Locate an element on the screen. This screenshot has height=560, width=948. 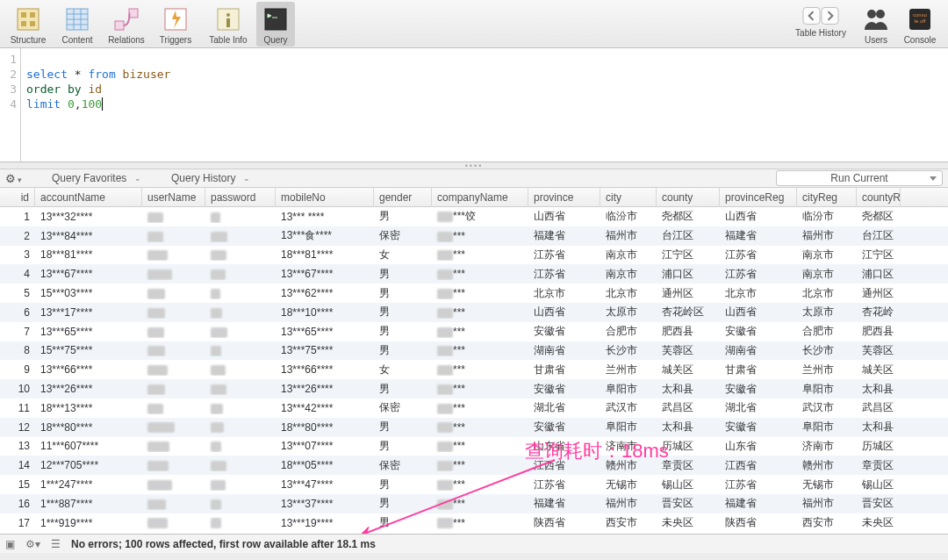
table-row: 4 13***67**** xx x 13***67**** 男 xx*** 江… is located at coordinates (474, 274).